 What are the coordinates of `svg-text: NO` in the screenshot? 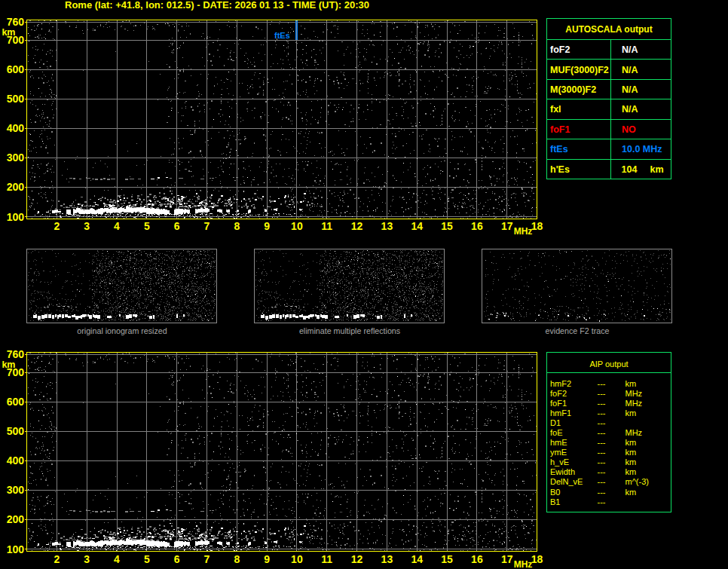 It's located at (629, 130).